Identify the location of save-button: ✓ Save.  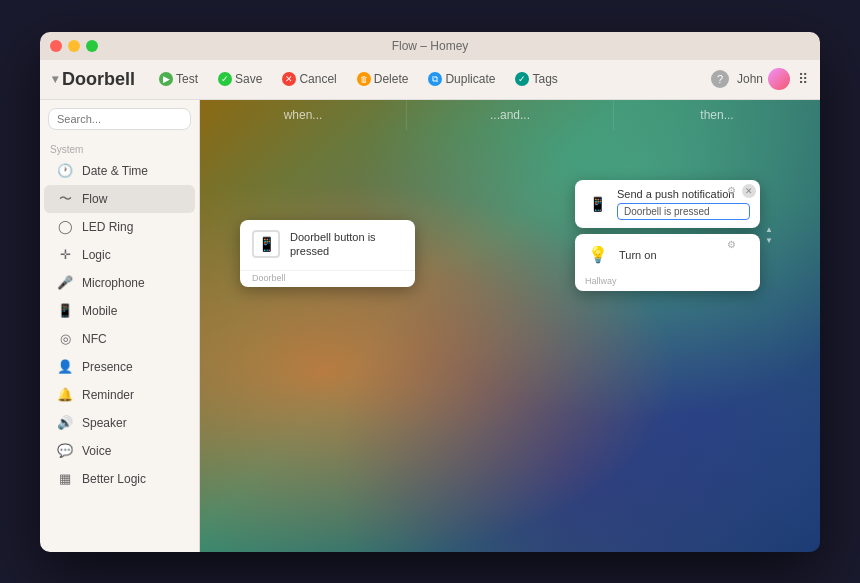
(240, 79).